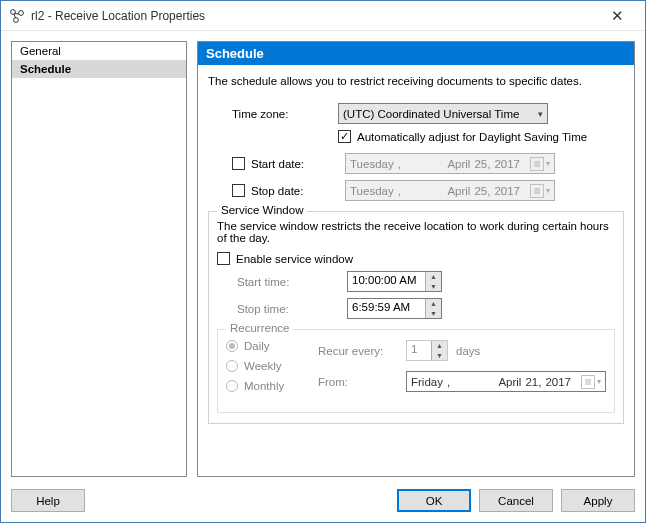 This screenshot has height=523, width=646. Describe the element at coordinates (481, 136) in the screenshot. I see `dst-row: ✓ Automatically adjust for Daylight Savi…` at that location.